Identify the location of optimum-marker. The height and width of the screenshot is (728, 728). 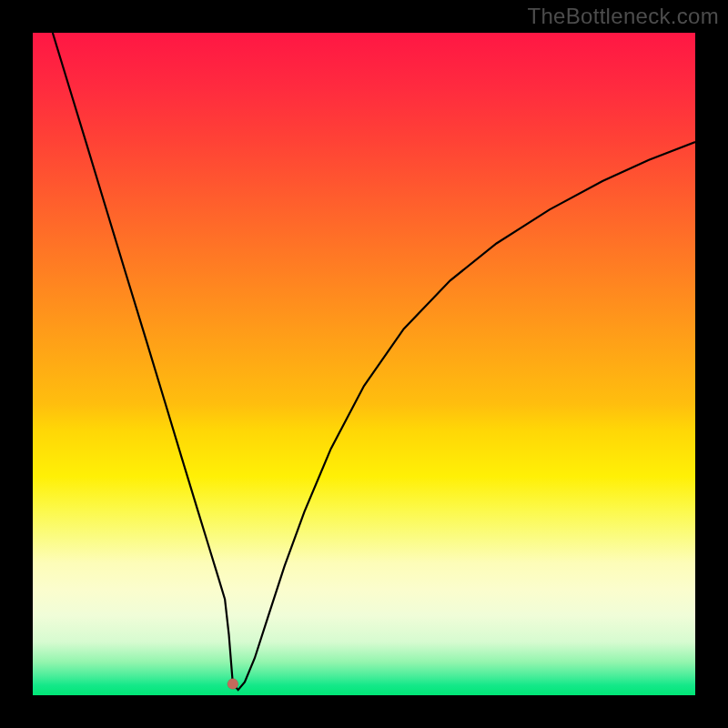
(233, 684).